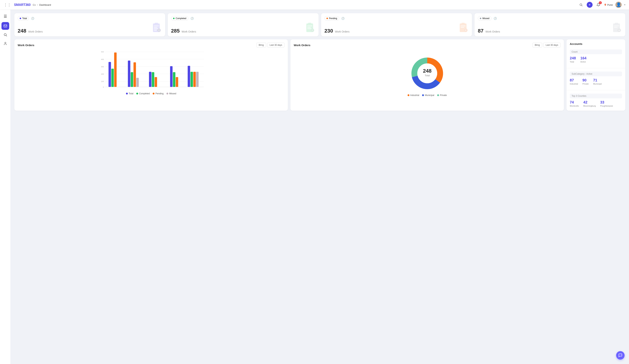  What do you see at coordinates (596, 57) in the screenshot?
I see `accounts-count-section: Count 248 Total 164 Active` at bounding box center [596, 57].